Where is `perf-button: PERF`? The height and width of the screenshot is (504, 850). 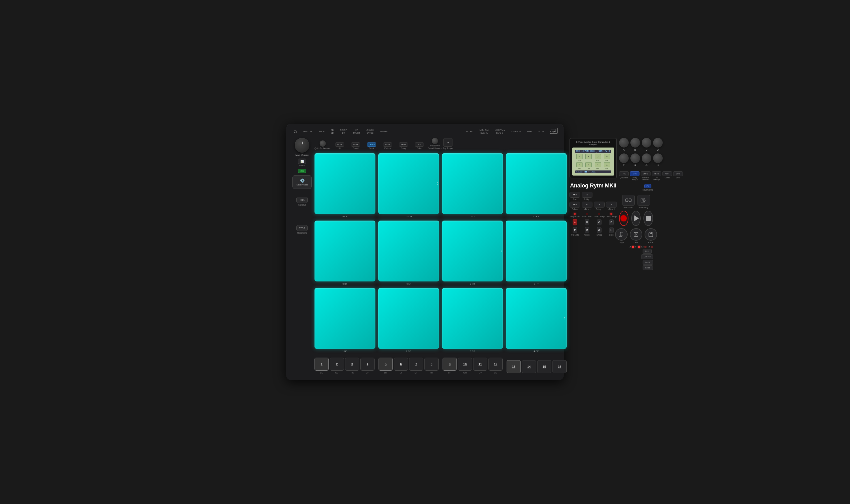 perf-button: PERF is located at coordinates (403, 145).